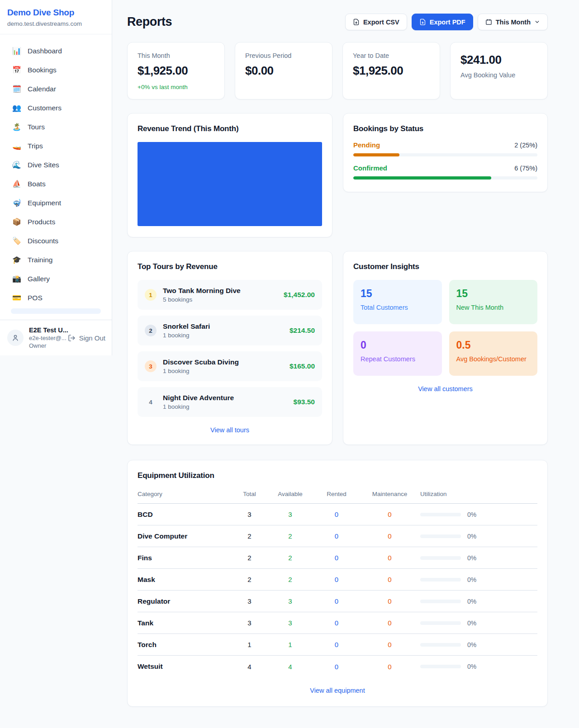 The width and height of the screenshot is (579, 728). I want to click on tour-amount: $214.50, so click(302, 331).